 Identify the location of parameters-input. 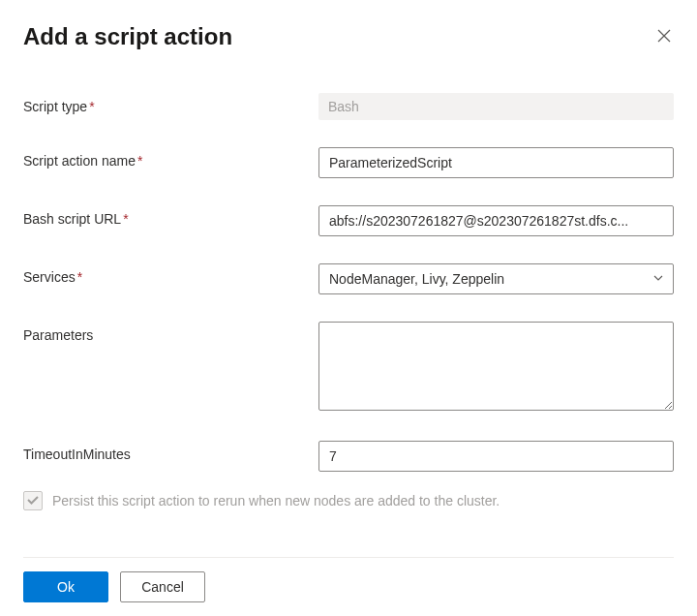
(496, 366).